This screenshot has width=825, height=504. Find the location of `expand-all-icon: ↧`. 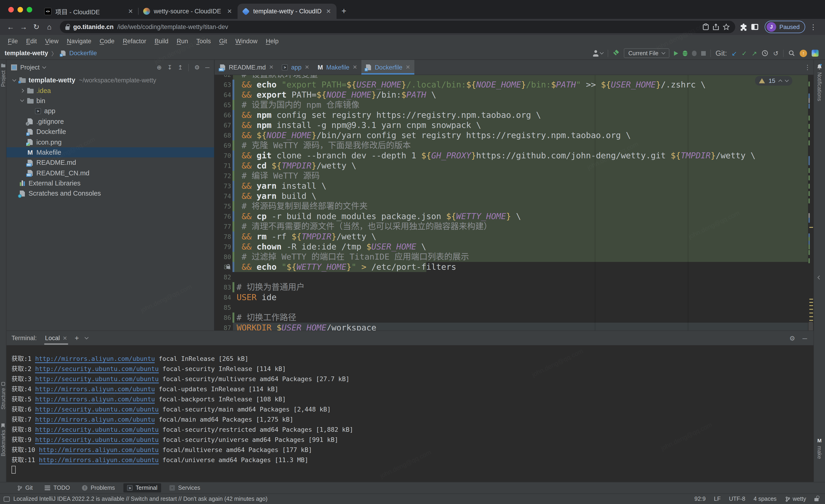

expand-all-icon: ↧ is located at coordinates (170, 68).